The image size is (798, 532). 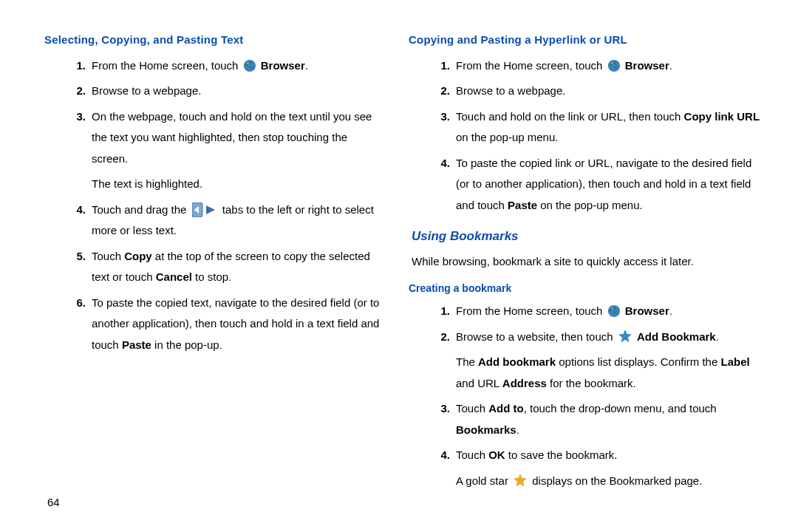 What do you see at coordinates (238, 138) in the screenshot?
I see `list-text: On the webpage, touch and hold on the te…` at bounding box center [238, 138].